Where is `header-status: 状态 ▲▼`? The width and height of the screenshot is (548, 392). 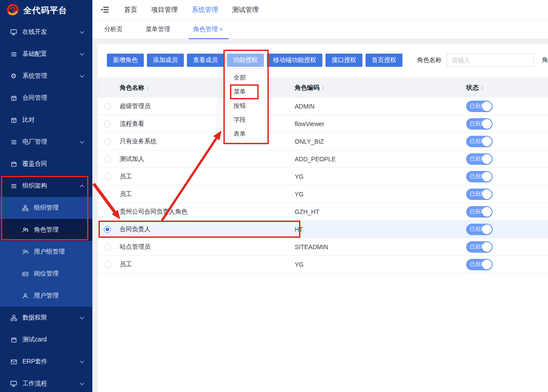
header-status: 状态 ▲▼ is located at coordinates (507, 88).